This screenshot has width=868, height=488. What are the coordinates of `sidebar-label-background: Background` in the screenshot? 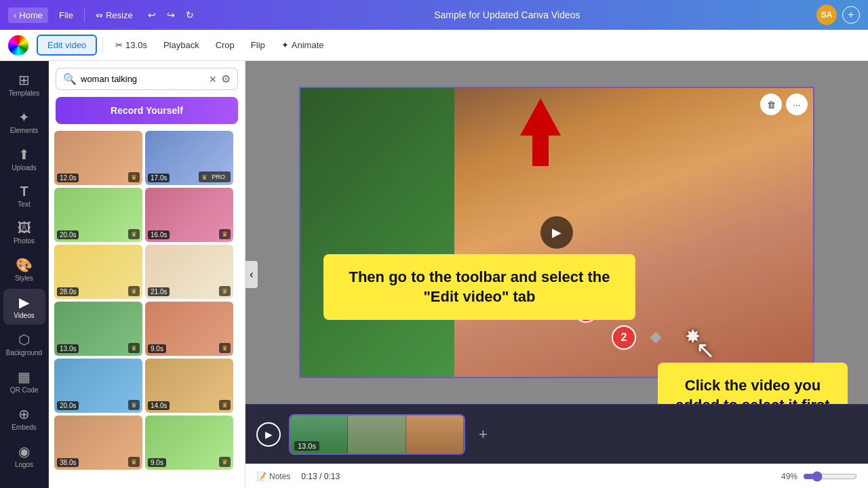 It's located at (24, 352).